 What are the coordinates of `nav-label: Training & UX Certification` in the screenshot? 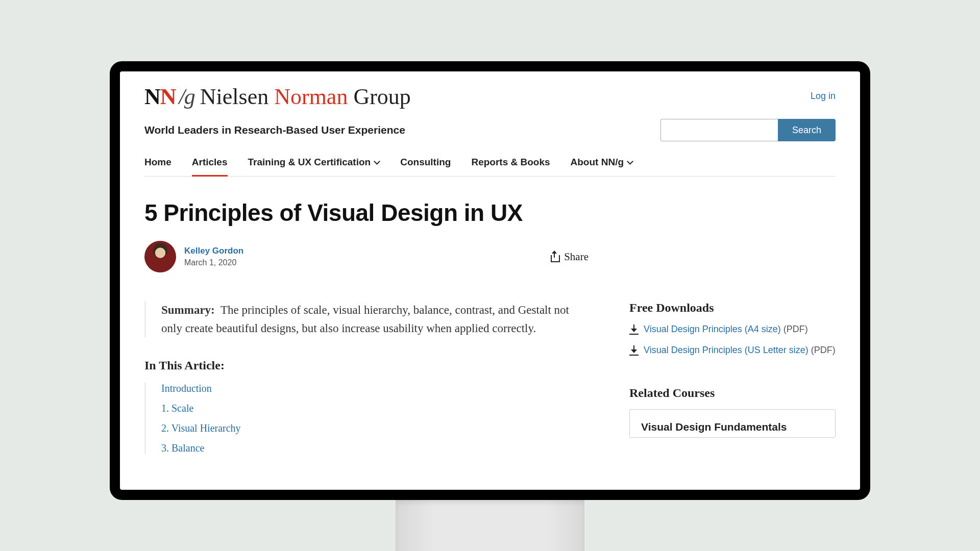 It's located at (309, 162).